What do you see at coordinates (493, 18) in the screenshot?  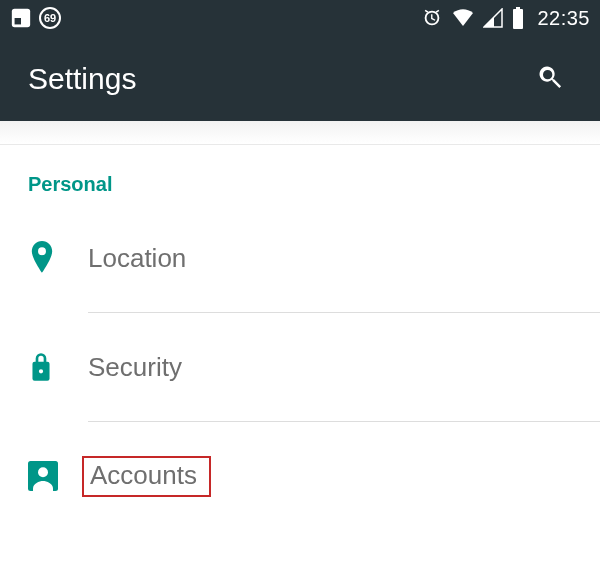 I see `cellular-signal-icon` at bounding box center [493, 18].